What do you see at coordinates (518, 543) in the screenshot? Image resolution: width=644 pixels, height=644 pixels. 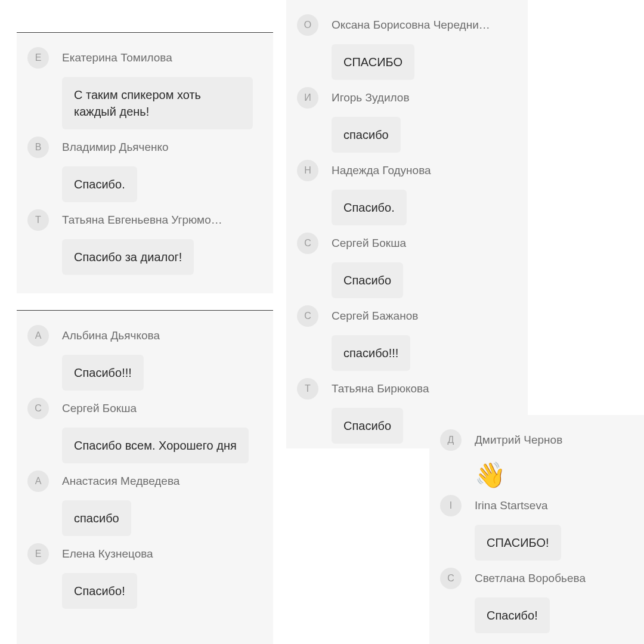 I see `message-bubble: СПАСИБО!` at bounding box center [518, 543].